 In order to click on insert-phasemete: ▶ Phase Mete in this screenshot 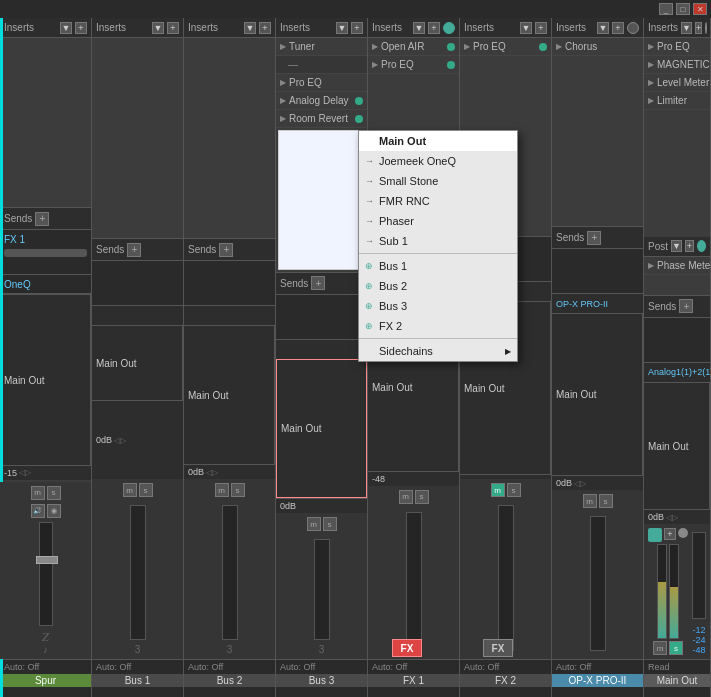, I will do `click(677, 266)`.